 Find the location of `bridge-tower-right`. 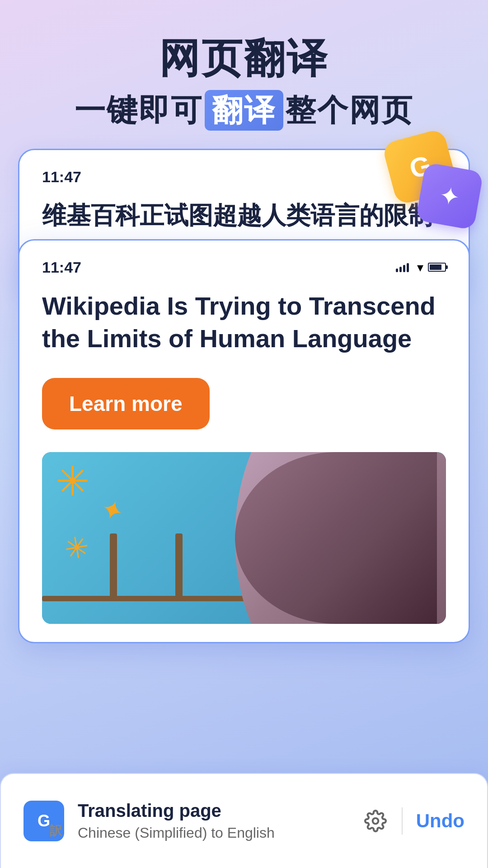

bridge-tower-right is located at coordinates (179, 567).